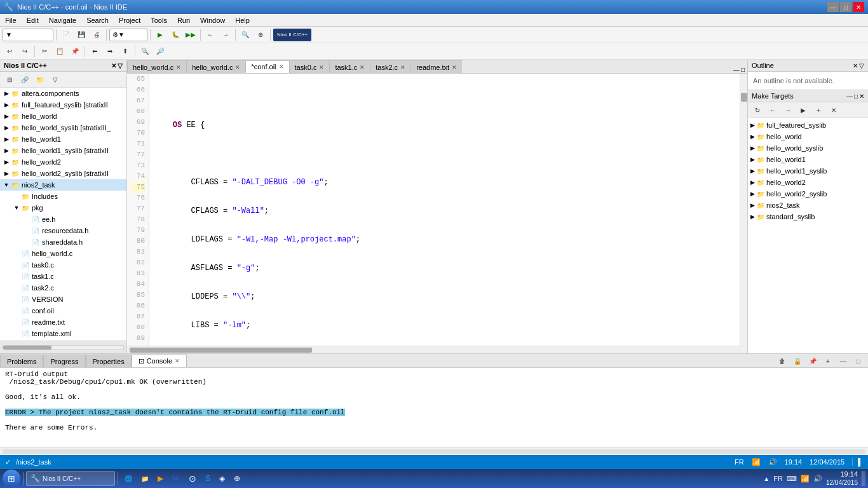  What do you see at coordinates (862, 97) in the screenshot?
I see `mt-close-icon: ✕` at bounding box center [862, 97].